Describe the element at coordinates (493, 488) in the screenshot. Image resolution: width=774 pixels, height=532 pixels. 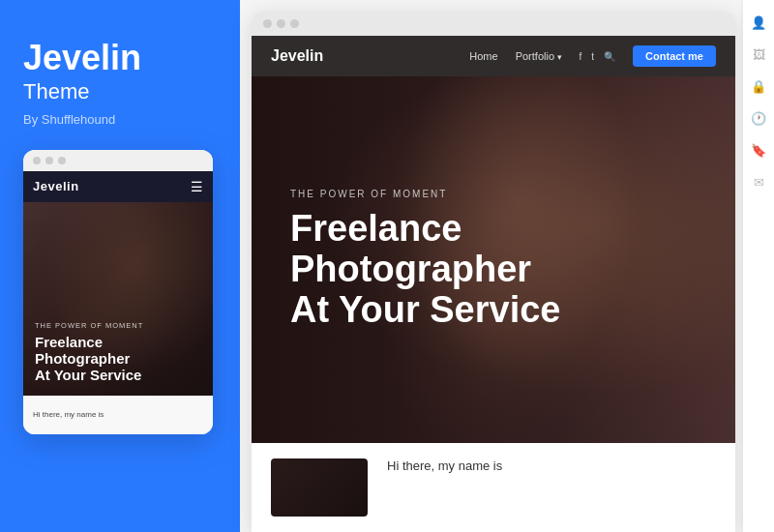
I see `website-below-fold: Hi there, my name is` at that location.